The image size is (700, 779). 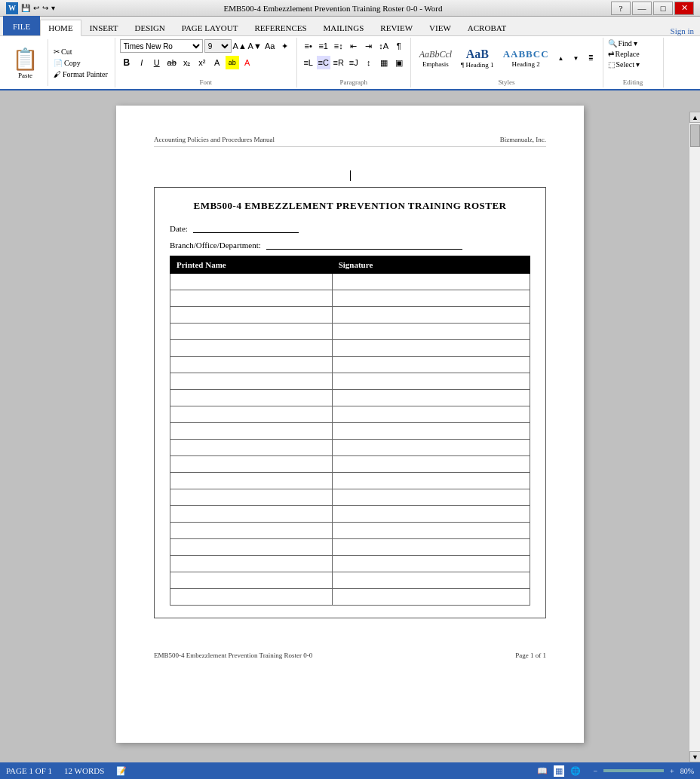 What do you see at coordinates (354, 63) in the screenshot?
I see `justify-button: ≡J` at bounding box center [354, 63].